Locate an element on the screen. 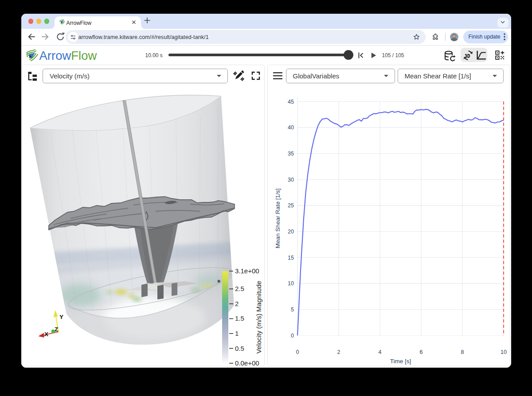  svg-text: Velocity (m/s) Magnitude is located at coordinates (259, 317).